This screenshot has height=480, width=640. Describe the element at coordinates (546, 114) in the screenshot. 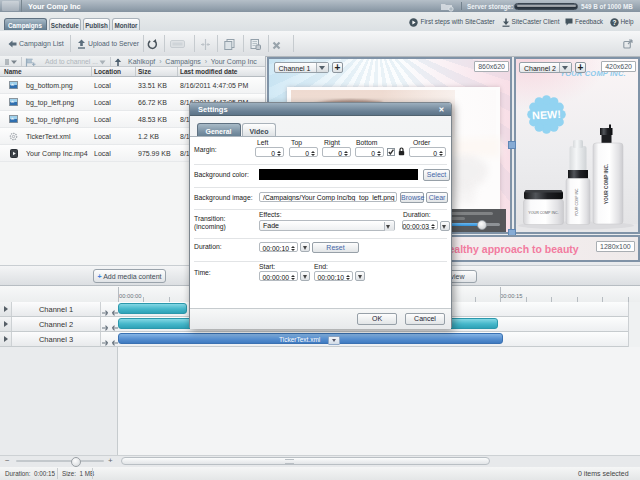

I see `svg-text: NEW!` at that location.